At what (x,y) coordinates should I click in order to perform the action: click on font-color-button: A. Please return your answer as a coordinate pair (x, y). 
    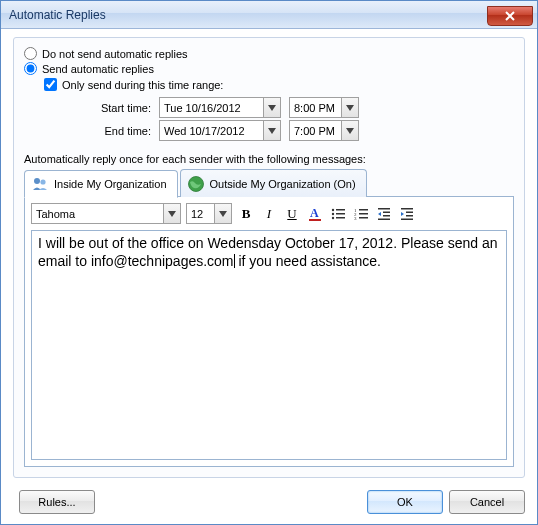
    Looking at the image, I should click on (315, 214).